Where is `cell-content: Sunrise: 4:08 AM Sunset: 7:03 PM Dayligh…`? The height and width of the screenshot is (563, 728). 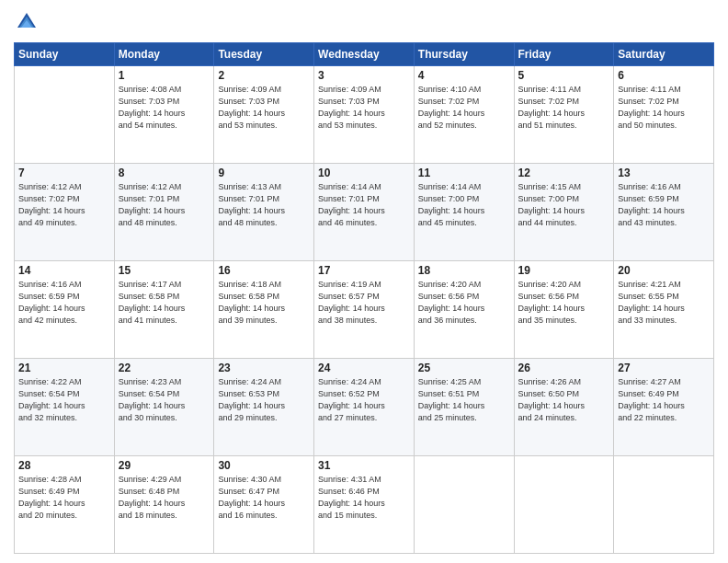
cell-content: Sunrise: 4:08 AM Sunset: 7:03 PM Dayligh… is located at coordinates (165, 108).